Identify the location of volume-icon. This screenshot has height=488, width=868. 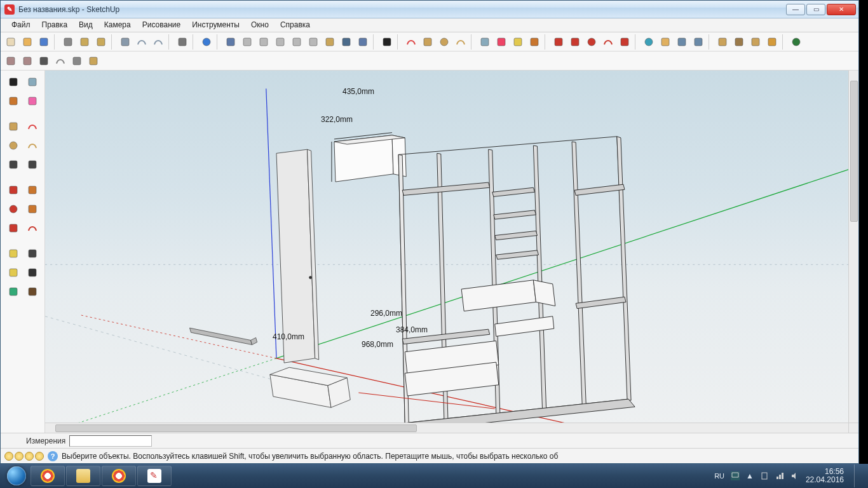
(795, 476).